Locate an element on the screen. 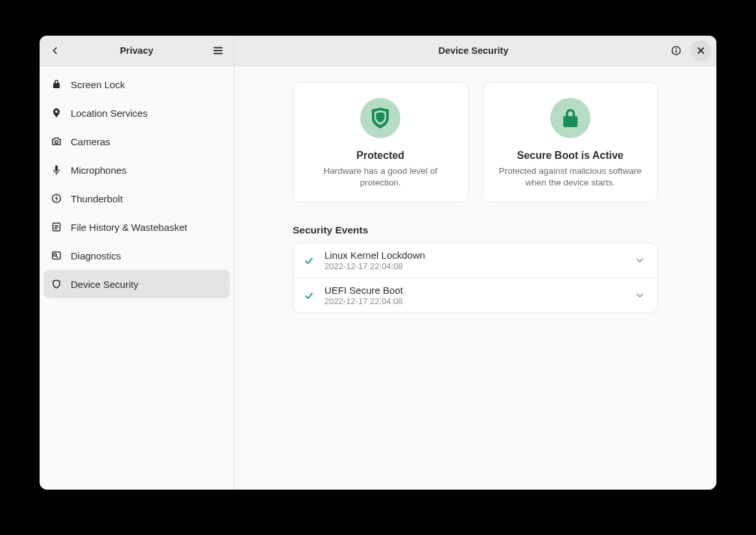 The image size is (756, 535). sidebar-nav: Screen Lock Location Services Cameras Mi… is located at coordinates (136, 184).